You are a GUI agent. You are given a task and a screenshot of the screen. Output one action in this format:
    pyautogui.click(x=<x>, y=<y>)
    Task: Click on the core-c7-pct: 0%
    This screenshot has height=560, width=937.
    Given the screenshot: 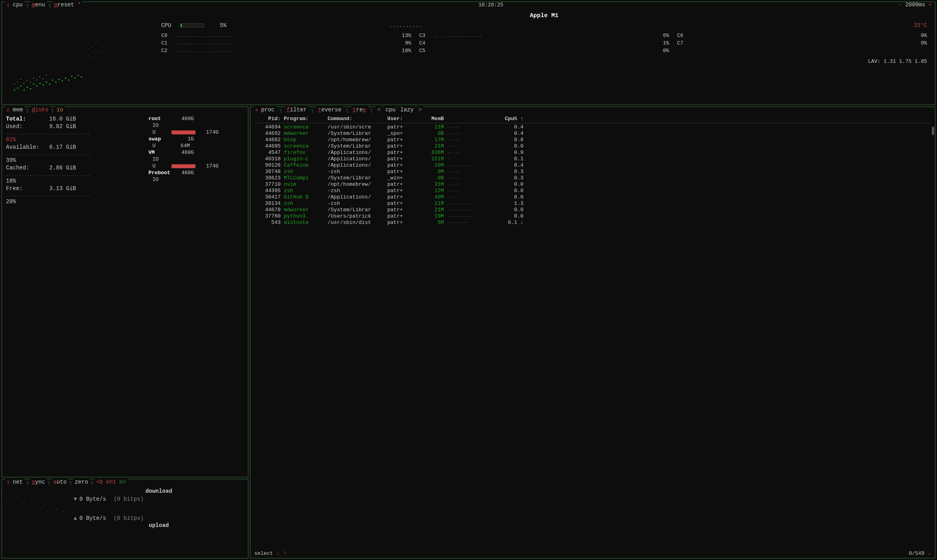 What is the action you would take?
    pyautogui.click(x=919, y=43)
    